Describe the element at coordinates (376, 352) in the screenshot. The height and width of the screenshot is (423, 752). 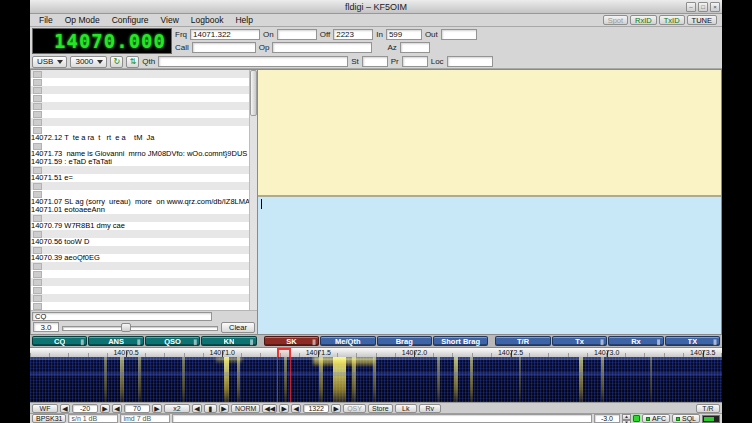
I see `waterfall-scale: 14070.514071.014071.514072.014072.514073…` at that location.